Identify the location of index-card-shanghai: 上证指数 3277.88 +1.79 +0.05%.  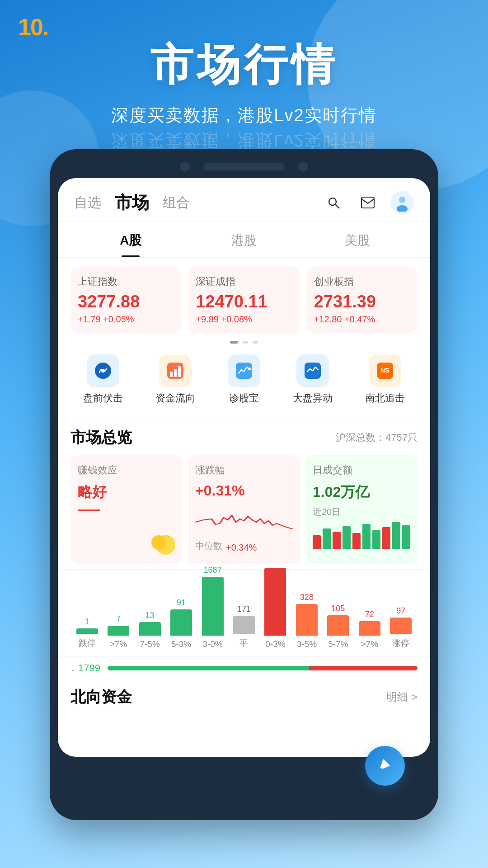
(126, 300).